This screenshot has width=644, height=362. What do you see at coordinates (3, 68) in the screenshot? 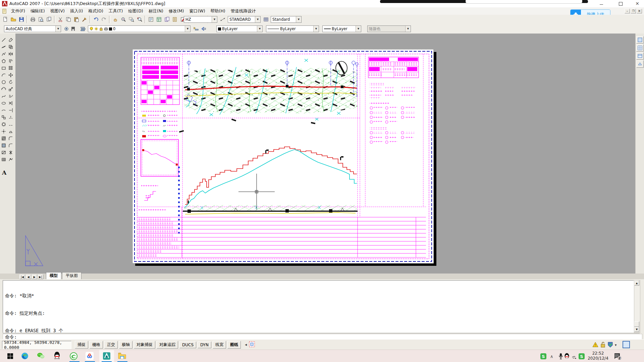
I see `rectangle-button` at bounding box center [3, 68].